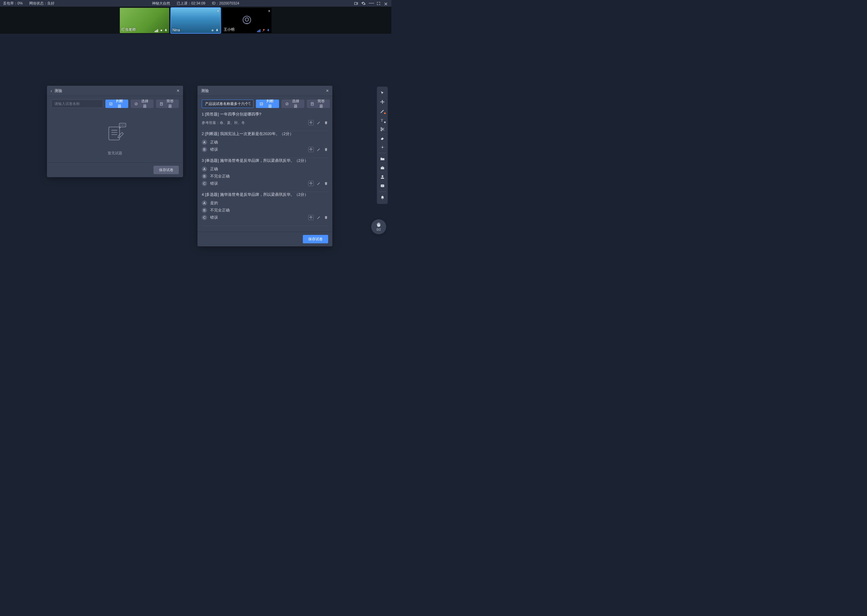  Describe the element at coordinates (215, 30) in the screenshot. I see `tile-indicator-icons` at that location.